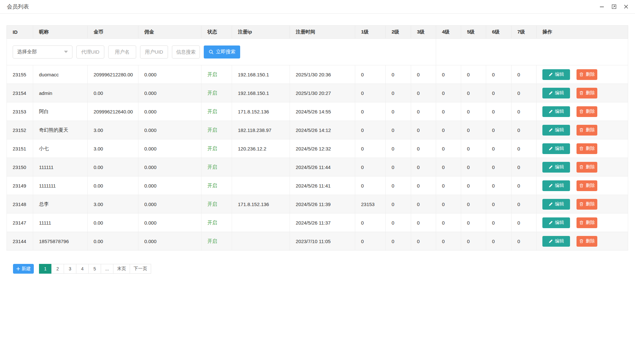 The image size is (635, 364). What do you see at coordinates (322, 204) in the screenshot?
I see `cell-time: 2024/5/26 11:39` at bounding box center [322, 204].